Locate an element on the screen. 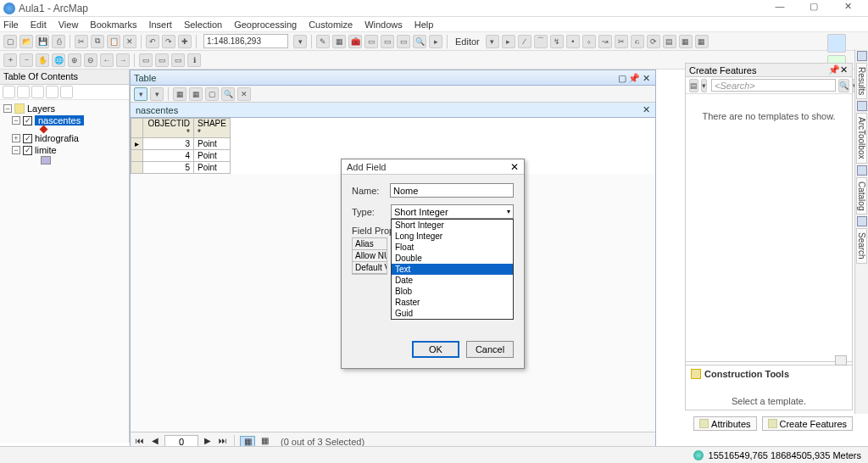 The width and height of the screenshot is (868, 463). paste-icon: 📋 is located at coordinates (114, 42).